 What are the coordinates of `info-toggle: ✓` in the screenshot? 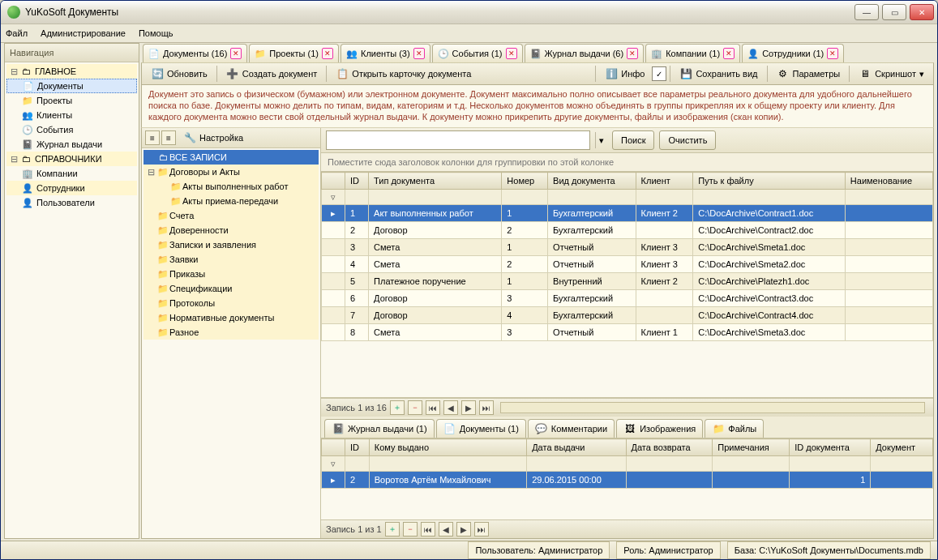 It's located at (659, 74).